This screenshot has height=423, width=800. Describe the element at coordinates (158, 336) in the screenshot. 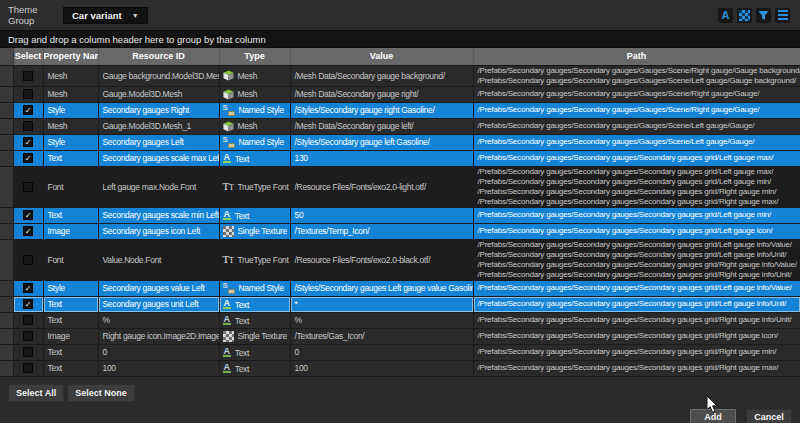

I see `resource-id-cell: Right gauge icon.Image2D.Image` at that location.